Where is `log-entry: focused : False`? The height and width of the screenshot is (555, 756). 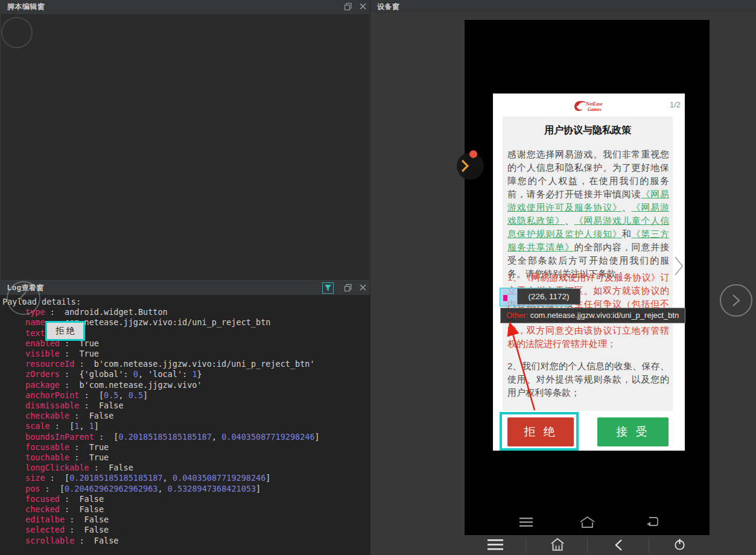 log-entry: focused : False is located at coordinates (185, 500).